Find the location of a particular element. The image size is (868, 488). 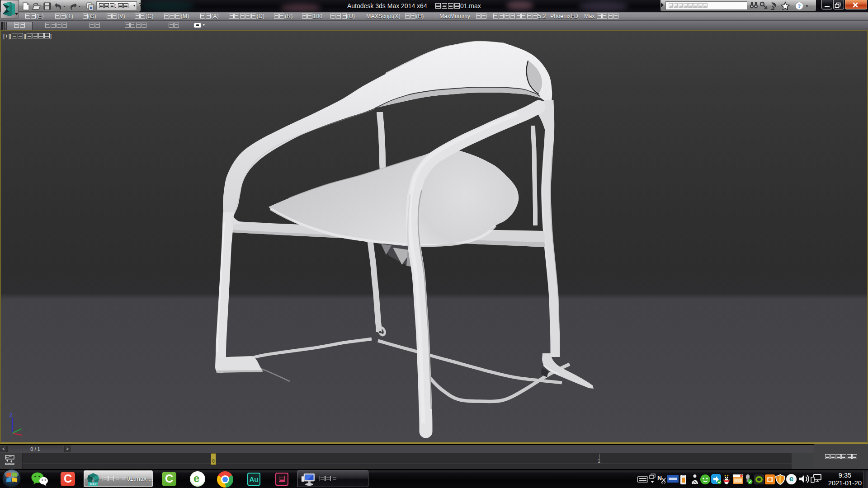

svg-text: N is located at coordinates (660, 478).